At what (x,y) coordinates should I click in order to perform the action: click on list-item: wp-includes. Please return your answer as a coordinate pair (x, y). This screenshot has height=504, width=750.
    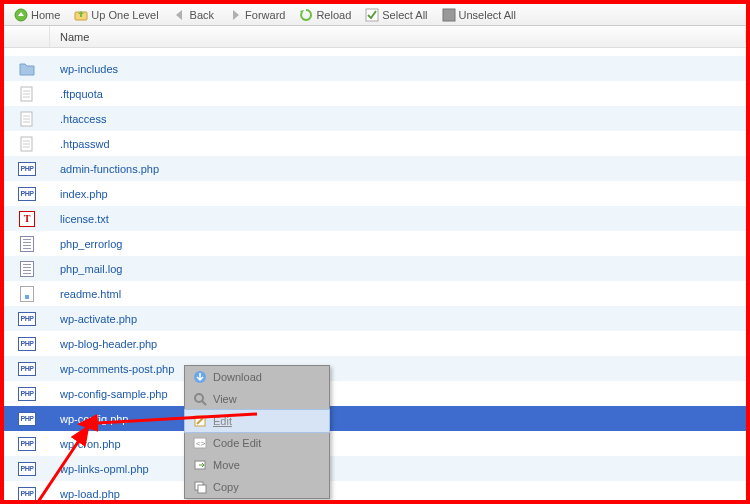
    Looking at the image, I should click on (375, 68).